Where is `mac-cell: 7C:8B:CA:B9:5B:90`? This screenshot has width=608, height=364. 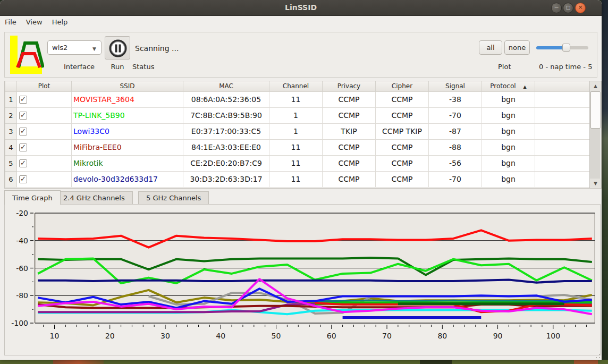
mac-cell: 7C:8B:CA:B9:5B:90 is located at coordinates (226, 115).